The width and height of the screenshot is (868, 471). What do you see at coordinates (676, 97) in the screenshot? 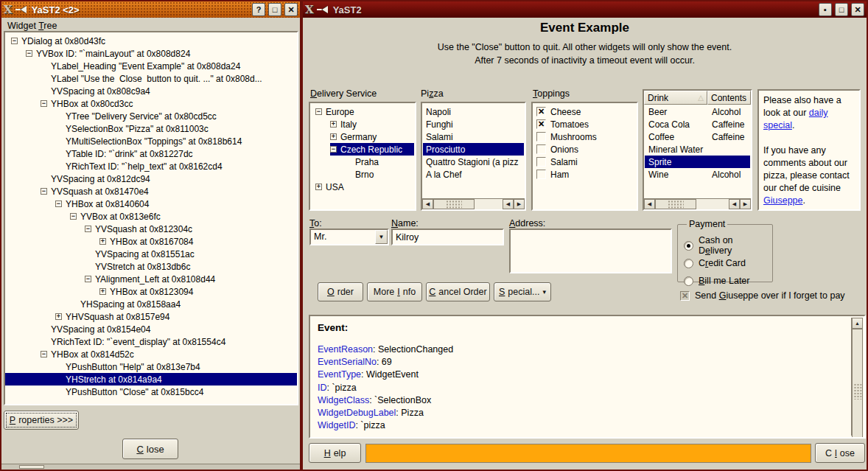
I see `column-header-drink: Drink△` at bounding box center [676, 97].